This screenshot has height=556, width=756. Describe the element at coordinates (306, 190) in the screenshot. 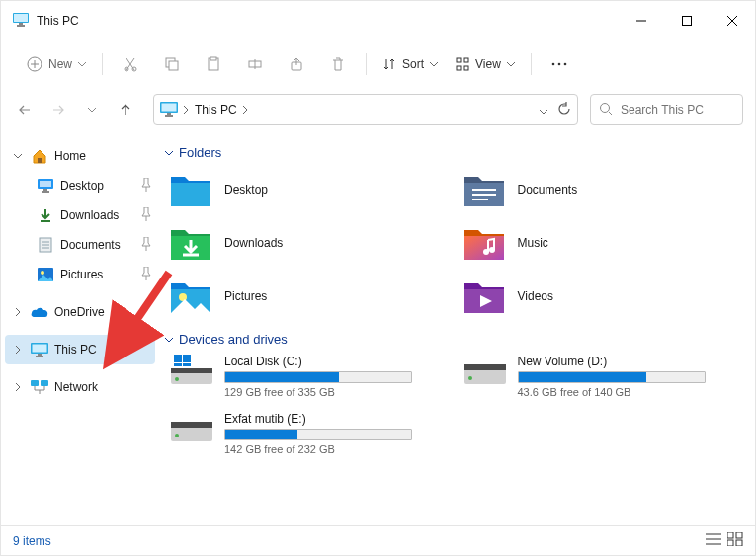

I see `folder-desktop: Desktop` at that location.